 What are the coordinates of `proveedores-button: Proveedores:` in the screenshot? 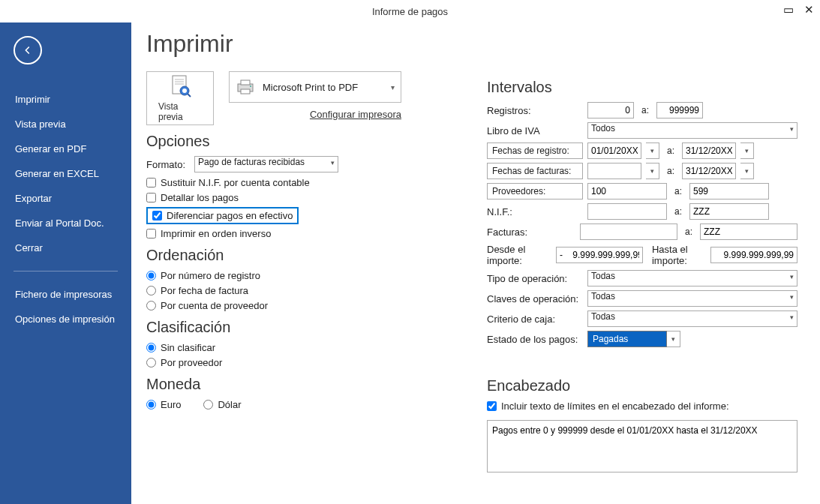 It's located at (535, 191).